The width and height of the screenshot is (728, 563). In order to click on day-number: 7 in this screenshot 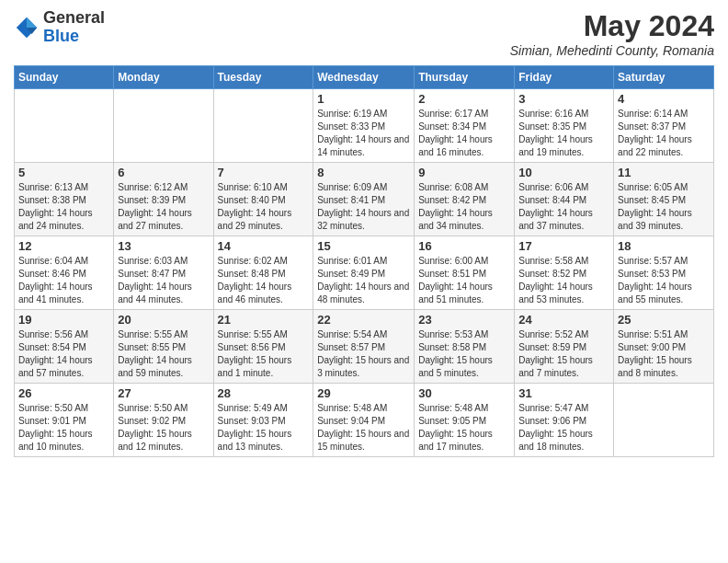, I will do `click(264, 173)`.